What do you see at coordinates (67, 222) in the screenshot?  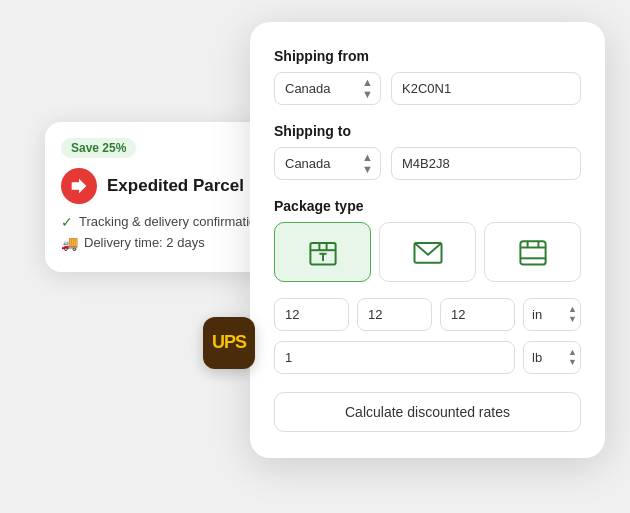 I see `check-icon: ✓` at bounding box center [67, 222].